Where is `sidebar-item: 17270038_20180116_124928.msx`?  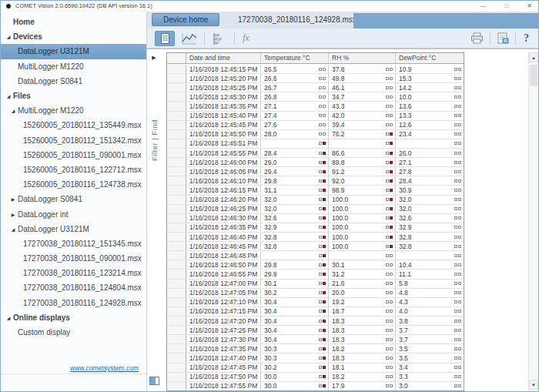 sidebar-item: 17270038_20180116_124928.msx is located at coordinates (80, 303).